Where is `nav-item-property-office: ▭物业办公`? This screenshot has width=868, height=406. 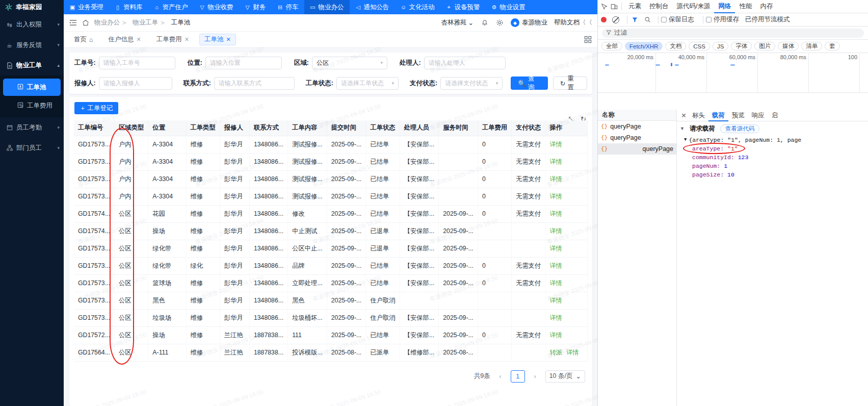
nav-item-property-office: ▭物业办公 is located at coordinates (327, 7).